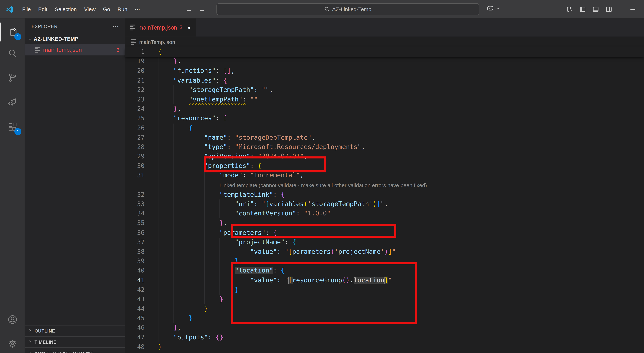 This screenshot has width=644, height=353. Describe the element at coordinates (134, 81) in the screenshot. I see `line-number: 21` at that location.